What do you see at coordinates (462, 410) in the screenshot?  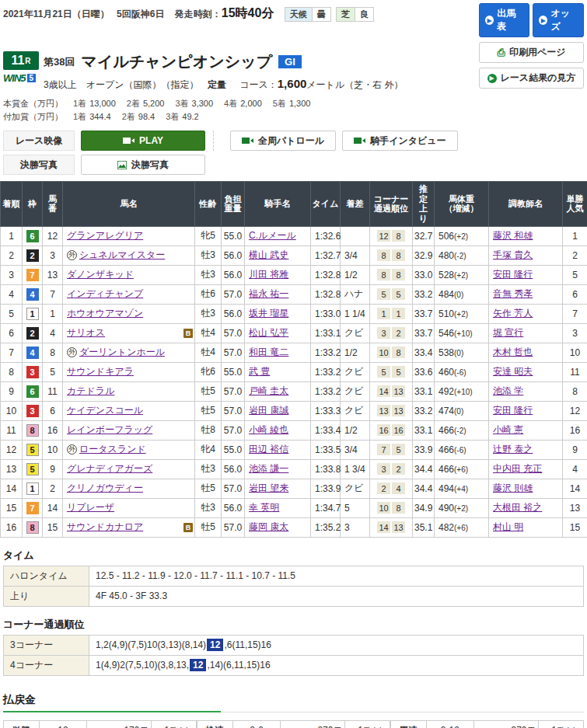 I see `horse-weight: 474(0)` at bounding box center [462, 410].